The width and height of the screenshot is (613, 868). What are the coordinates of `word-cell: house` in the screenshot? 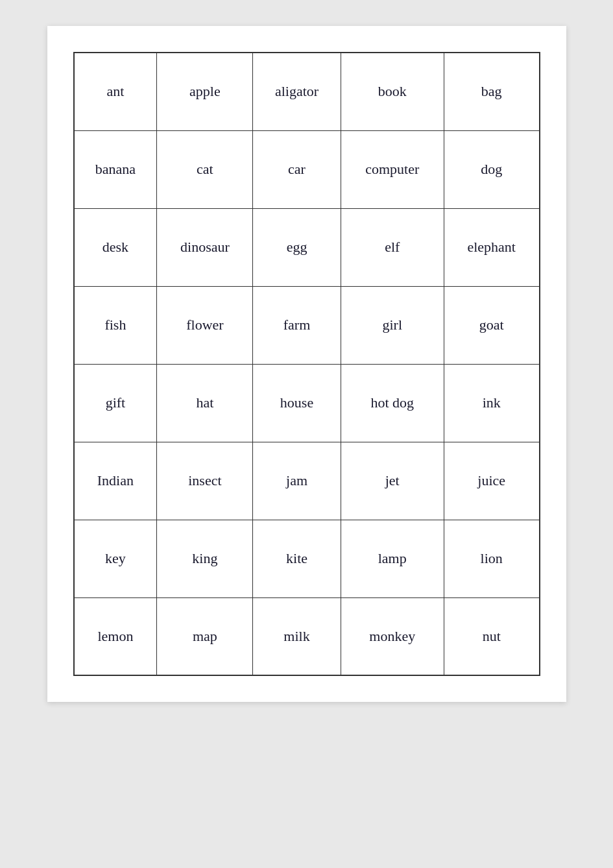 It's located at (297, 403).